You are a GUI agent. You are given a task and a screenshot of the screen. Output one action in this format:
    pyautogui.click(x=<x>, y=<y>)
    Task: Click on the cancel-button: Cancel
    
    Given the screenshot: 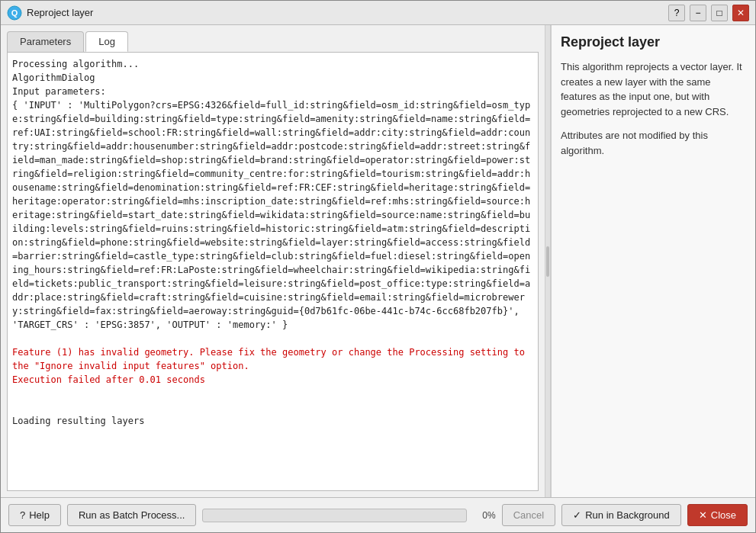 What is the action you would take?
    pyautogui.click(x=529, y=515)
    